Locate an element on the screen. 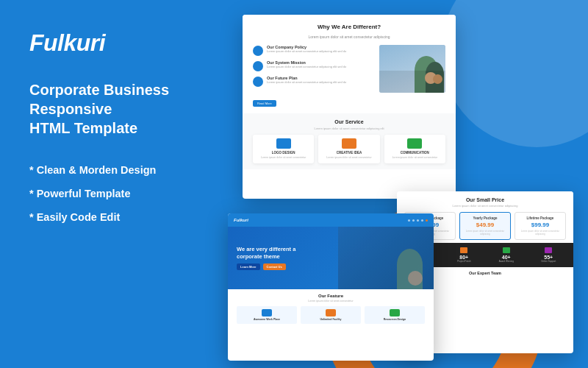  creative-idea-icon is located at coordinates (349, 144).